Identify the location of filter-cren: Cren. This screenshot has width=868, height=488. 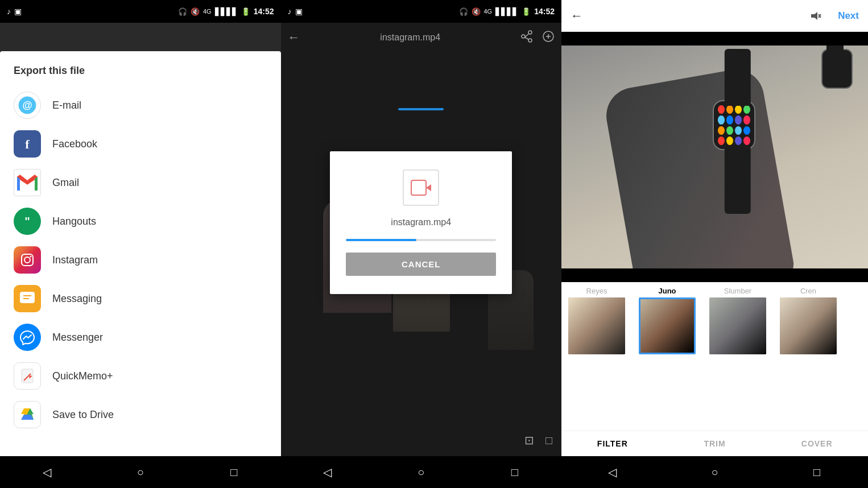
(808, 321).